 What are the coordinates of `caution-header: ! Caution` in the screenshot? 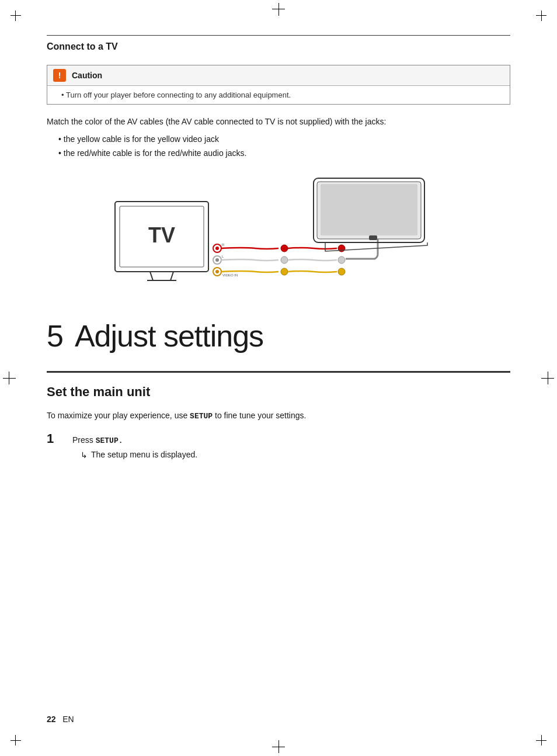 It's located at (278, 76).